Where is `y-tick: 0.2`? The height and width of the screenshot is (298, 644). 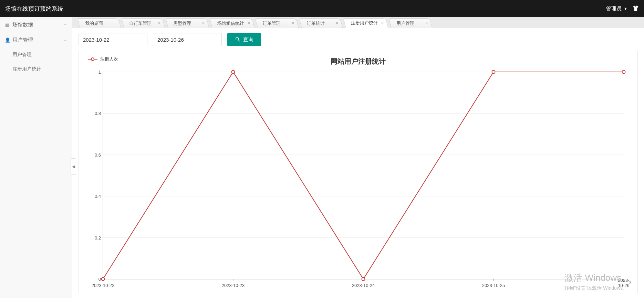 y-tick: 0.2 is located at coordinates (96, 237).